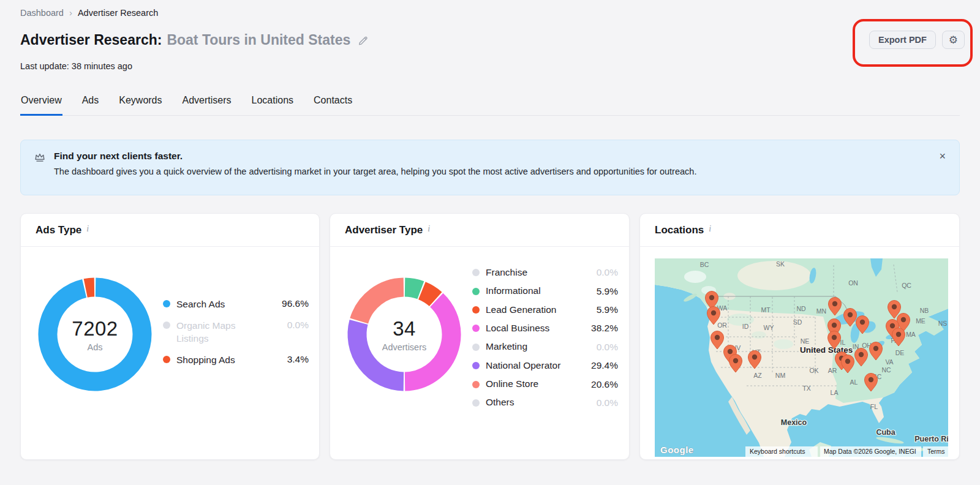 This screenshot has width=980, height=485. What do you see at coordinates (530, 385) in the screenshot?
I see `legend-label: Online Store` at bounding box center [530, 385].